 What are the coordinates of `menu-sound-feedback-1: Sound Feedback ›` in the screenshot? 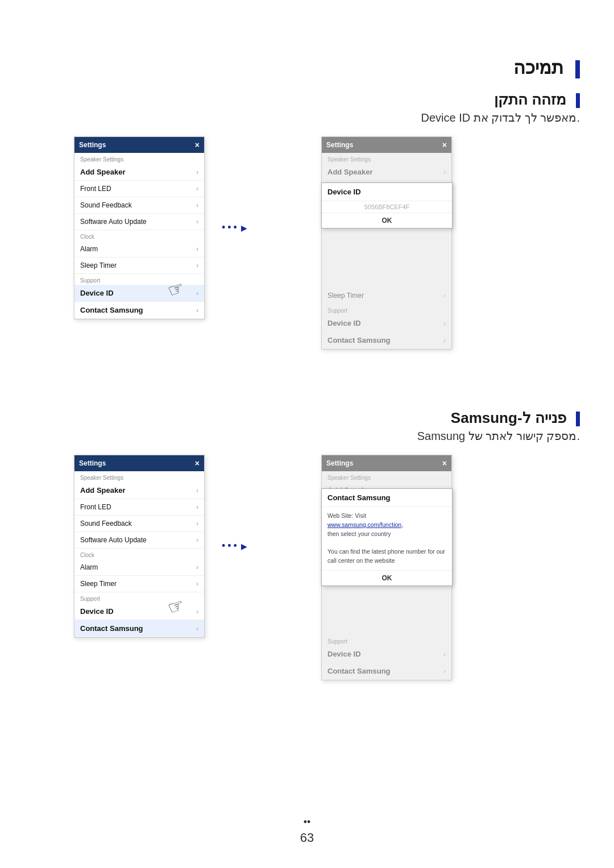 It's located at (139, 206).